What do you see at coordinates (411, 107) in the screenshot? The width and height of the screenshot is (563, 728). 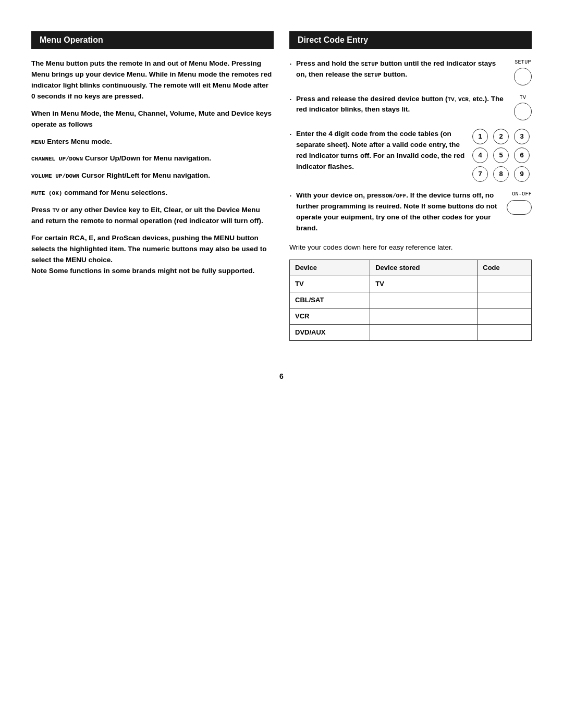 I see `step2-item: · Press and release the desired device b…` at bounding box center [411, 107].